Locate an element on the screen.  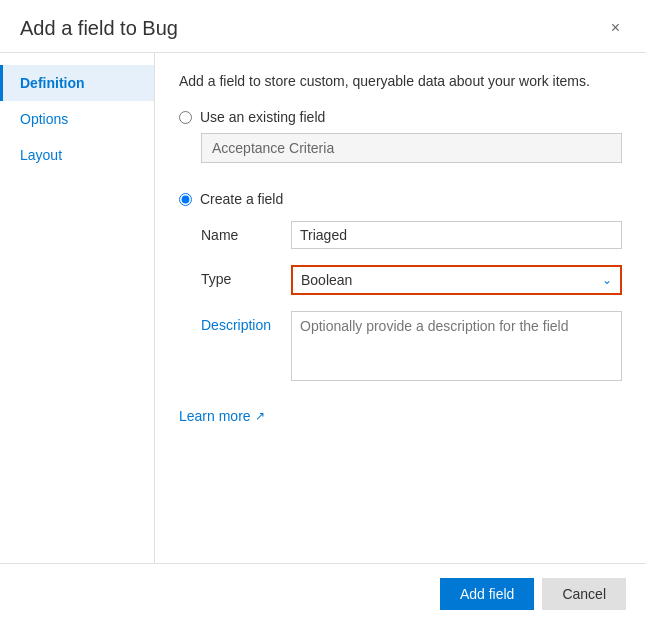
description-label: Description is located at coordinates (246, 322).